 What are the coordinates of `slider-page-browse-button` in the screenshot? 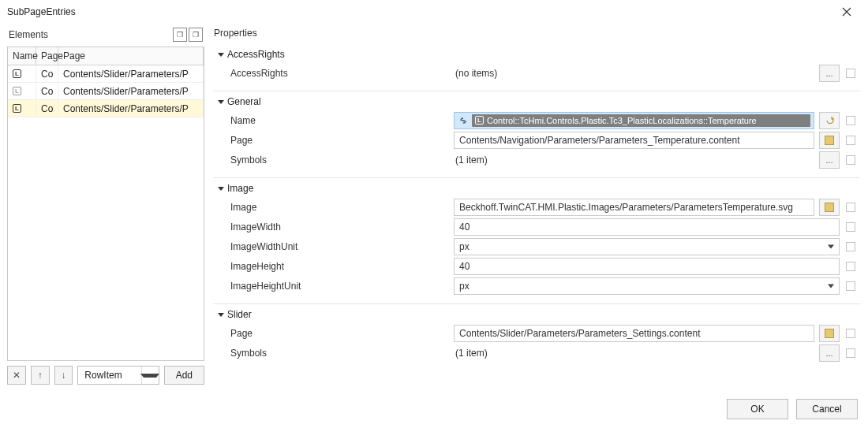 It's located at (829, 333).